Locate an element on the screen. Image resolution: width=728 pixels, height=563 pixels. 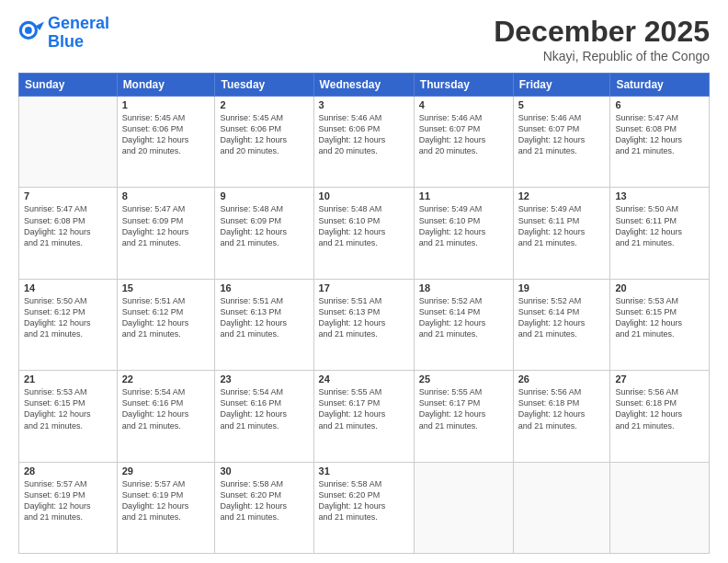
day-info: Sunrise: 5:49 AM Sunset: 6:10 PM Dayligh… is located at coordinates (463, 226).